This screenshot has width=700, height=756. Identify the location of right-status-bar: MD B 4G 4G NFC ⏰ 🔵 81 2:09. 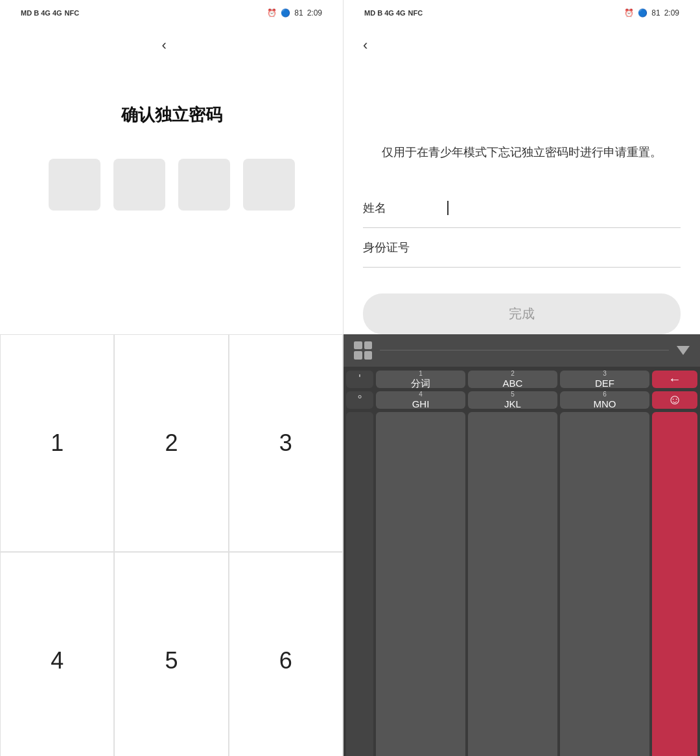
(522, 13).